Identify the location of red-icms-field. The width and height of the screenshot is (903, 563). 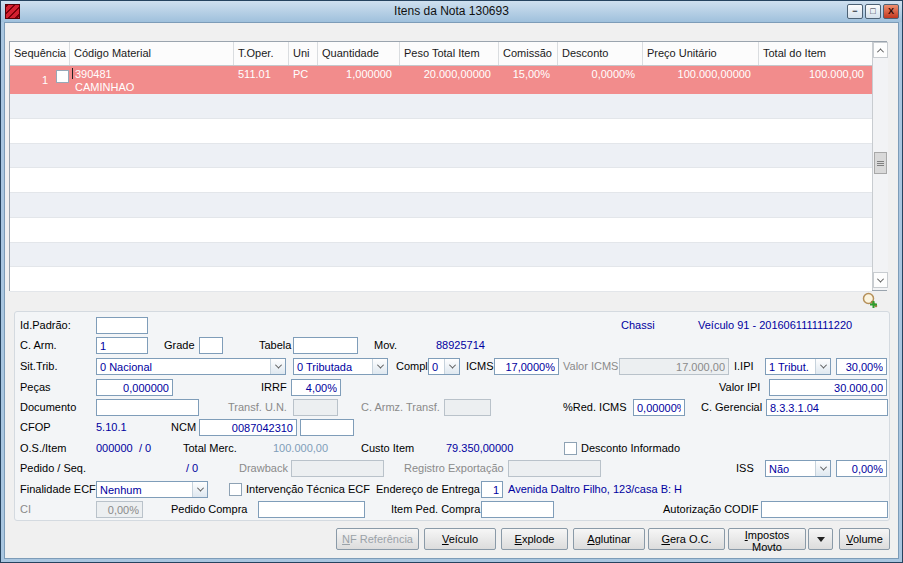
(659, 408).